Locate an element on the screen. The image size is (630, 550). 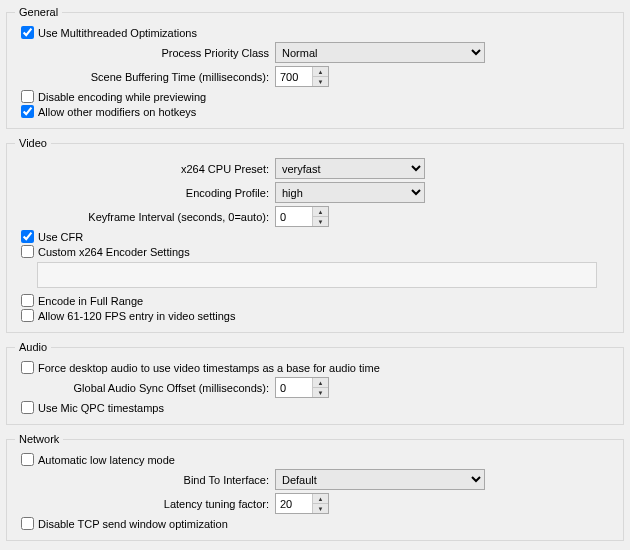
profile-label: Encoding Profile: is located at coordinates (145, 193).